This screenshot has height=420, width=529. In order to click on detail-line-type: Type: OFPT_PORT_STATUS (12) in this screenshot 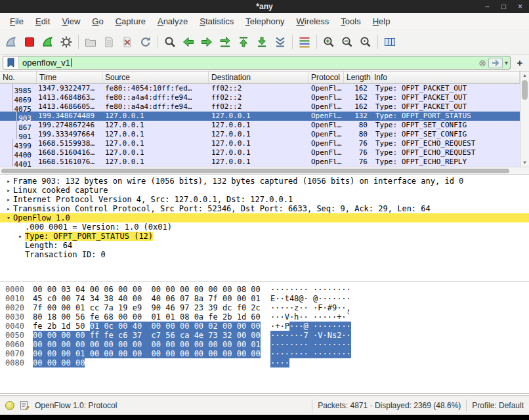, I will do `click(264, 236)`.